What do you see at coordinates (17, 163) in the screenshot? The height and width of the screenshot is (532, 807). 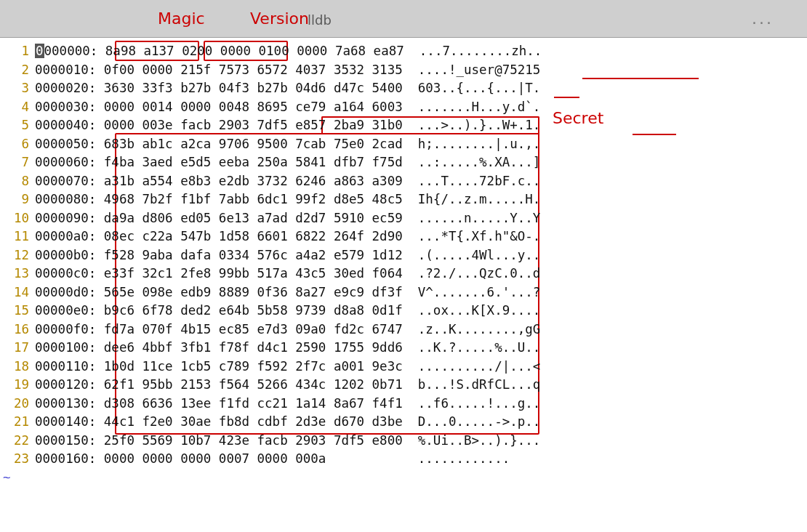 I see `line-number: 7` at bounding box center [17, 163].